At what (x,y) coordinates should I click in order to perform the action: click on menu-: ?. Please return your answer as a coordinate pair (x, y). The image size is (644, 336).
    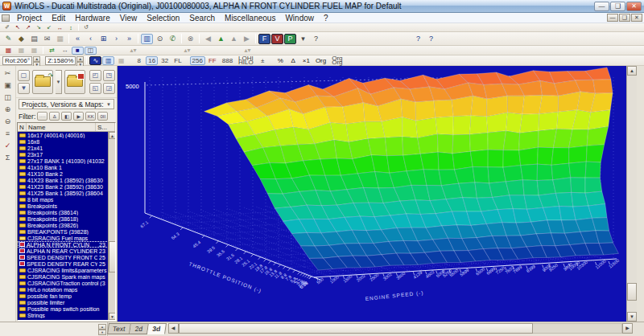
    Looking at the image, I should click on (326, 18).